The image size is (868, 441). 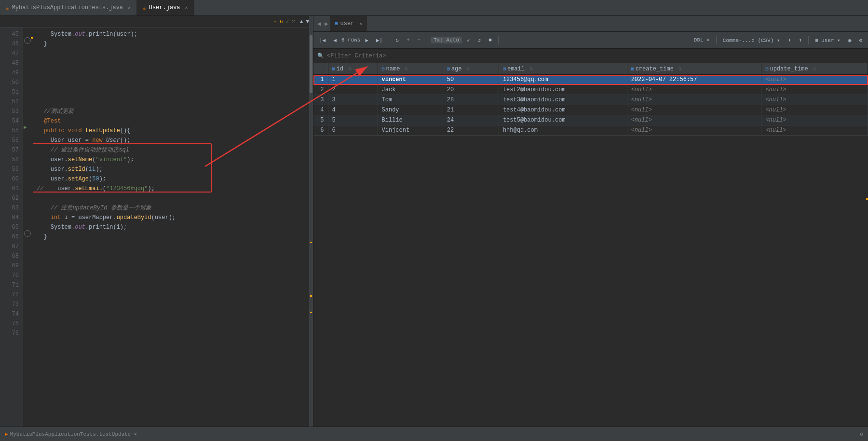 What do you see at coordinates (410, 90) in the screenshot?
I see `cell-name-2: Jack` at bounding box center [410, 90].